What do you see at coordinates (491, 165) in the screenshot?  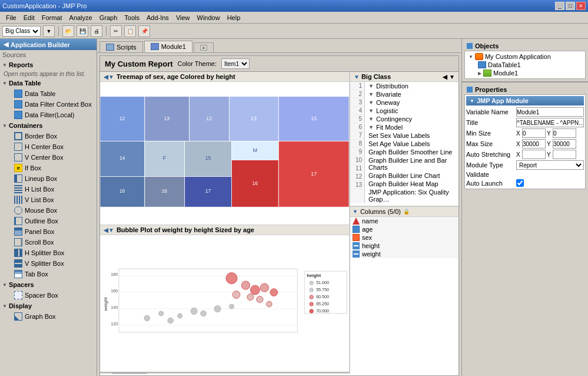 I see `prop-module-type-label: Module Type` at bounding box center [491, 165].